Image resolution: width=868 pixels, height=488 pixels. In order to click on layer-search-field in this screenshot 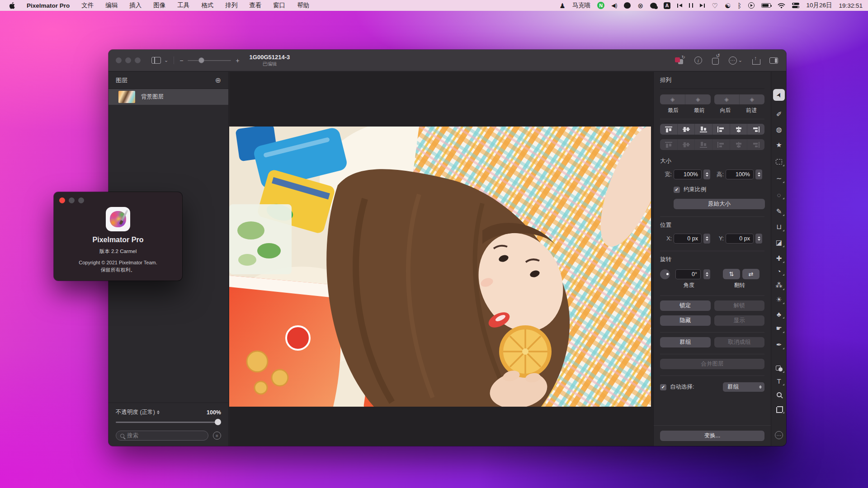, I will do `click(162, 436)`.